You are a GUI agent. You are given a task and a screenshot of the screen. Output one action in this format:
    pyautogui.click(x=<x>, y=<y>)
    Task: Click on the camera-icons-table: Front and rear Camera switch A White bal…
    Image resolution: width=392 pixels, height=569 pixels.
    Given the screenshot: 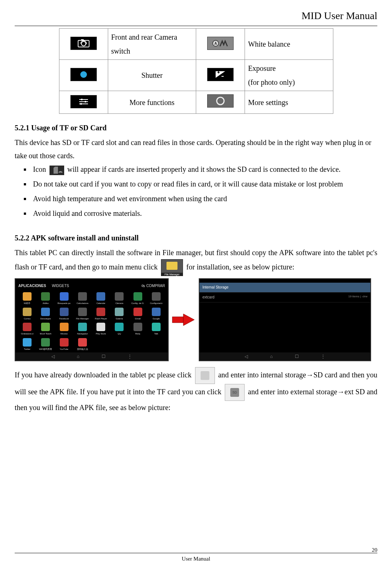 What is the action you would take?
    pyautogui.click(x=196, y=71)
    